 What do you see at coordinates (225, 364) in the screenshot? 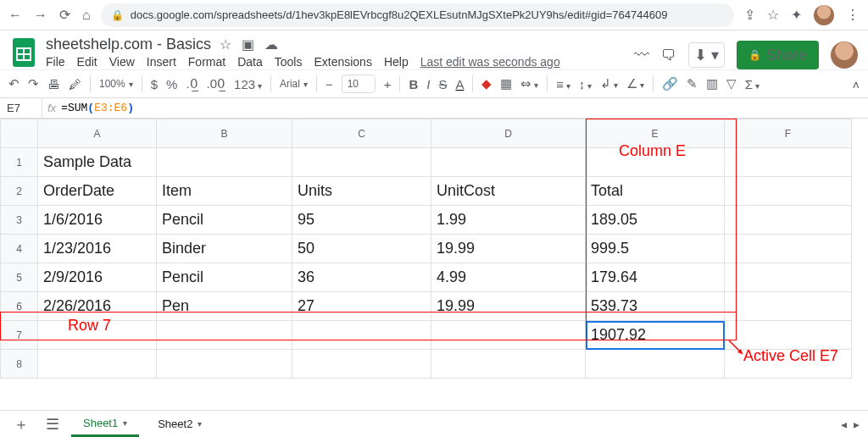
I see `cell-B8` at bounding box center [225, 364].